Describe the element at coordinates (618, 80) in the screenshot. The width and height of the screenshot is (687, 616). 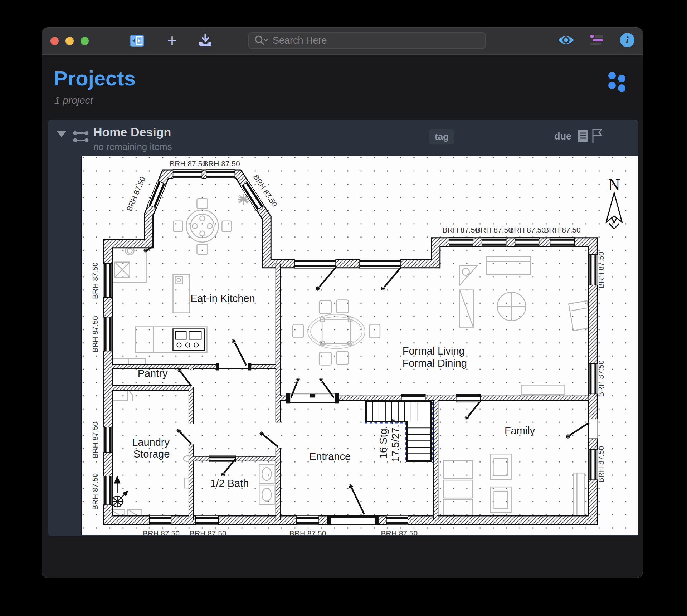
I see `view-grid-icon` at that location.